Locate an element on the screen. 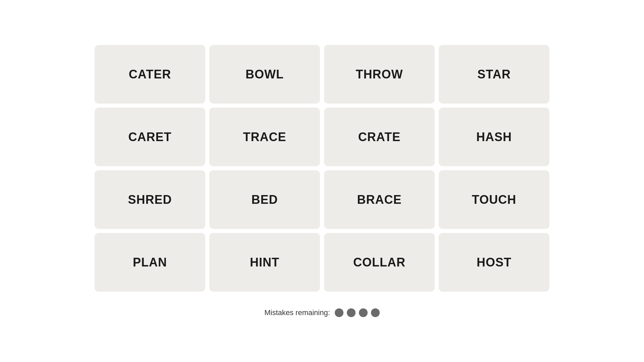 This screenshot has height=362, width=644. word-card-touch: TOUCH is located at coordinates (494, 200).